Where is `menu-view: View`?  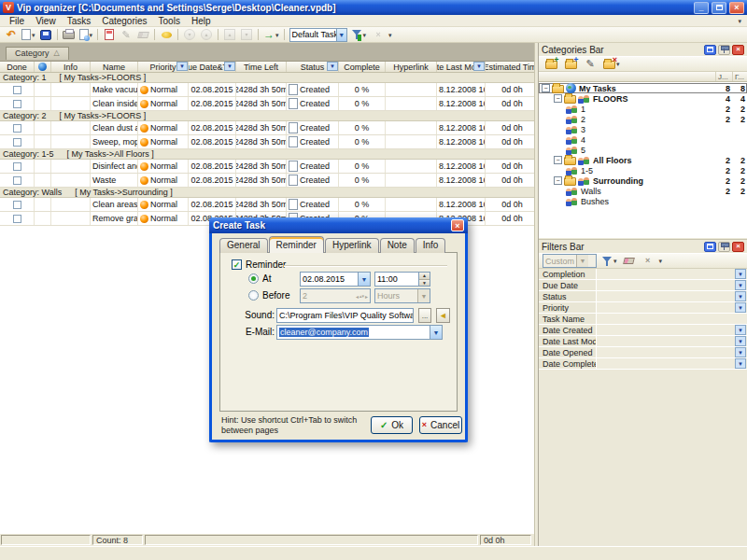 menu-view: View is located at coordinates (46, 21).